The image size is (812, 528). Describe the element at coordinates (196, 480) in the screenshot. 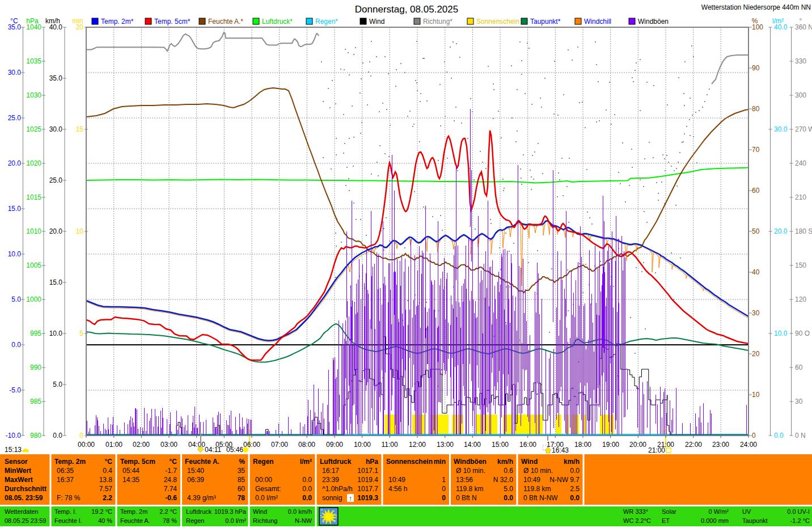

I see `svg-text: 06:39` at that location.